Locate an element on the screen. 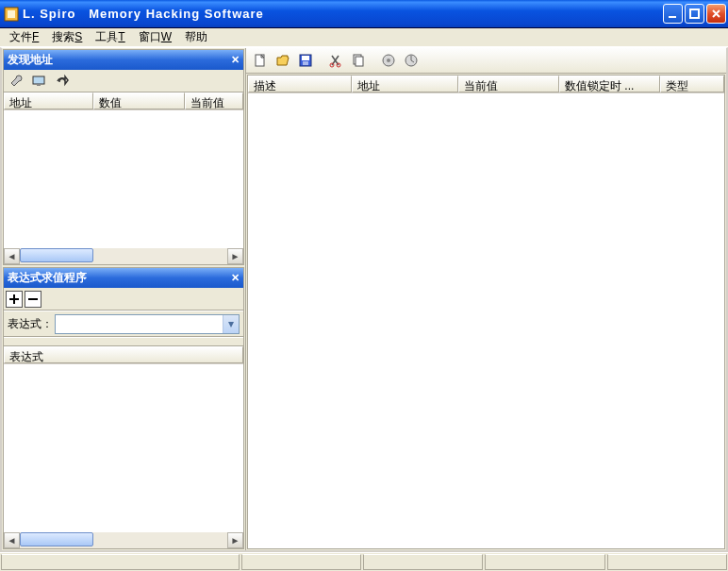 This screenshot has width=728, height=571. expr-panel-title: 表达式求值程序 is located at coordinates (47, 277).